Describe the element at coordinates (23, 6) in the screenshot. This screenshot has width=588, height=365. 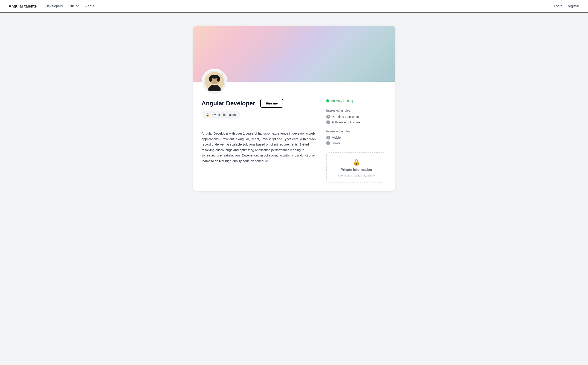
I see `brand-logo: Angular talents` at that location.